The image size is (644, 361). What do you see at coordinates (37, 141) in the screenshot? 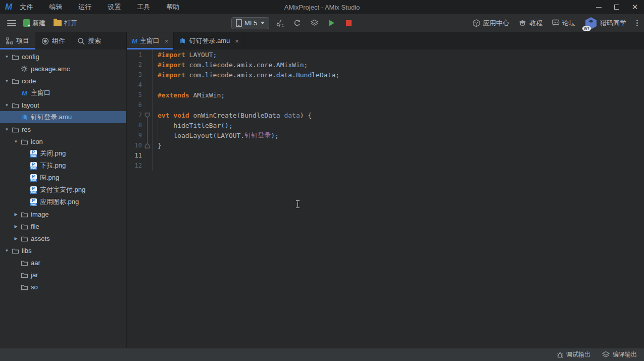
I see `tree-item-label: icon` at bounding box center [37, 141].